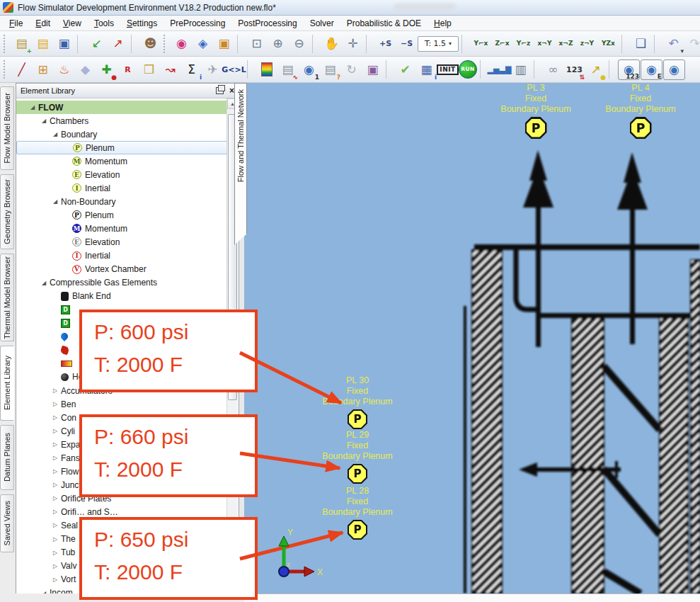 The width and height of the screenshot is (700, 602). Describe the element at coordinates (674, 44) in the screenshot. I see `undo-button: ↶▾` at that location.